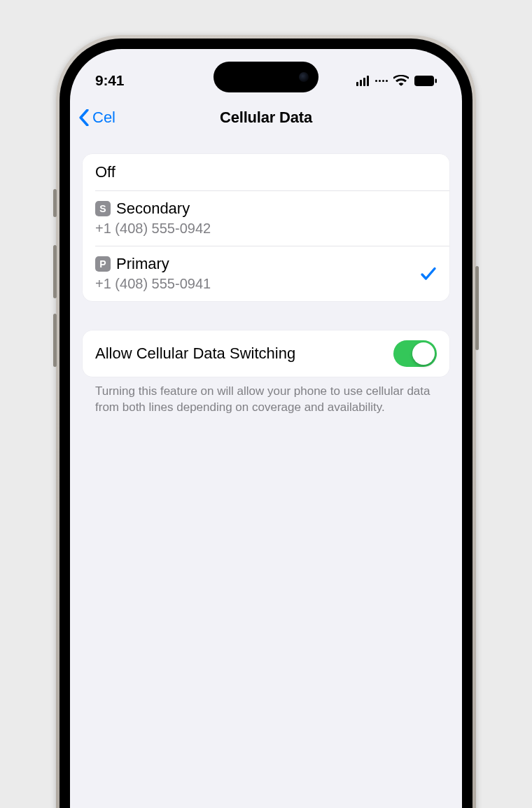 Image resolution: width=532 pixels, height=808 pixels. I want to click on line-option-secondary: S Secondary +1 (408) 555-0942, so click(266, 218).